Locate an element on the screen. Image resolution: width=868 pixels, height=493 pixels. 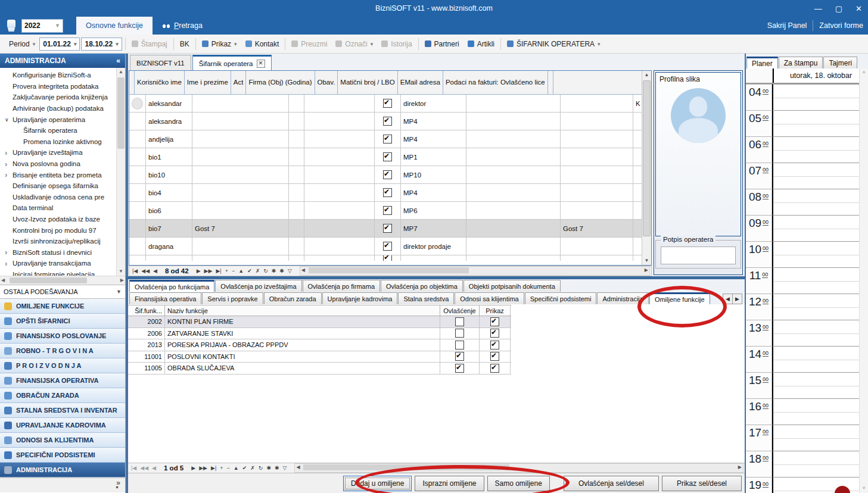
permission-tab: Obračun zarada is located at coordinates (293, 298).